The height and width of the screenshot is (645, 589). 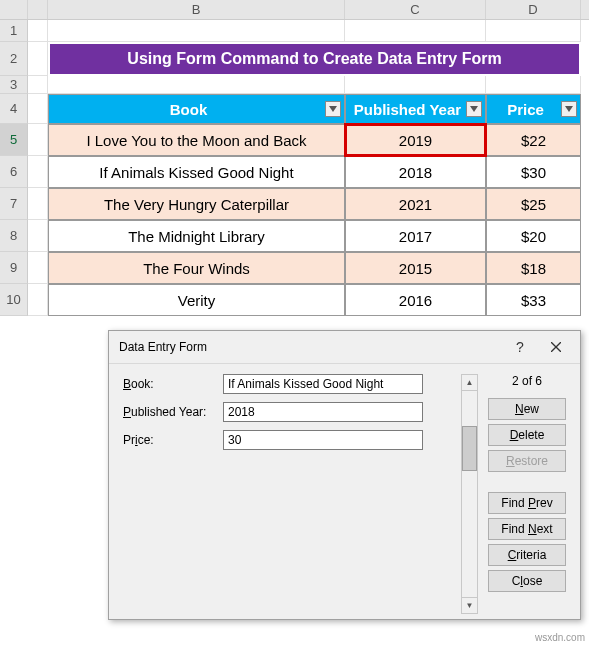 I want to click on cell-D10: $33, so click(x=534, y=300).